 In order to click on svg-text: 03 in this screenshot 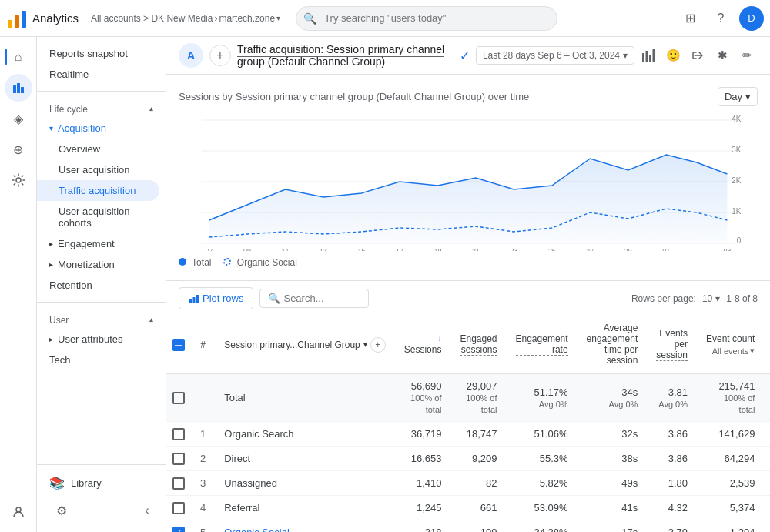, I will do `click(727, 249)`.